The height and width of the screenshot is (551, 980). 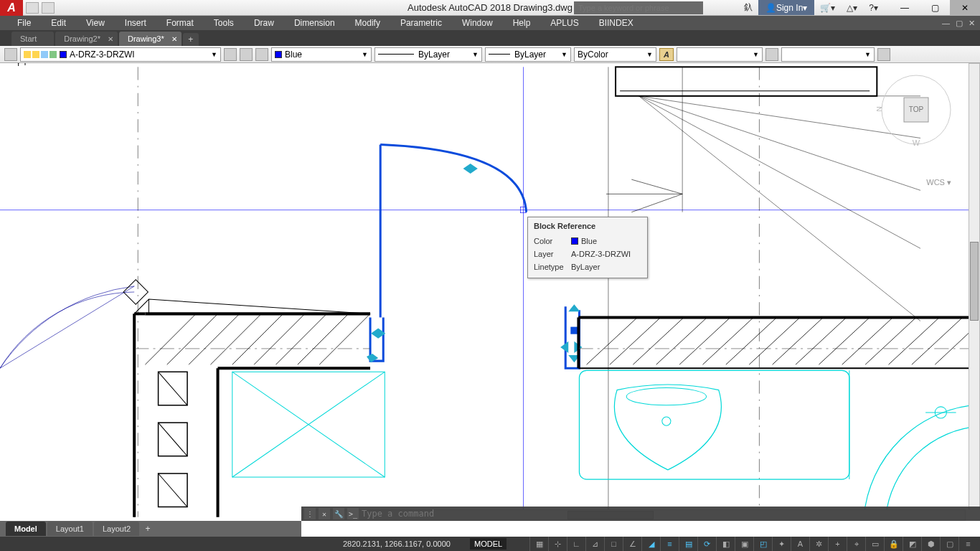 I want to click on menu-format: Format, so click(x=180, y=23).